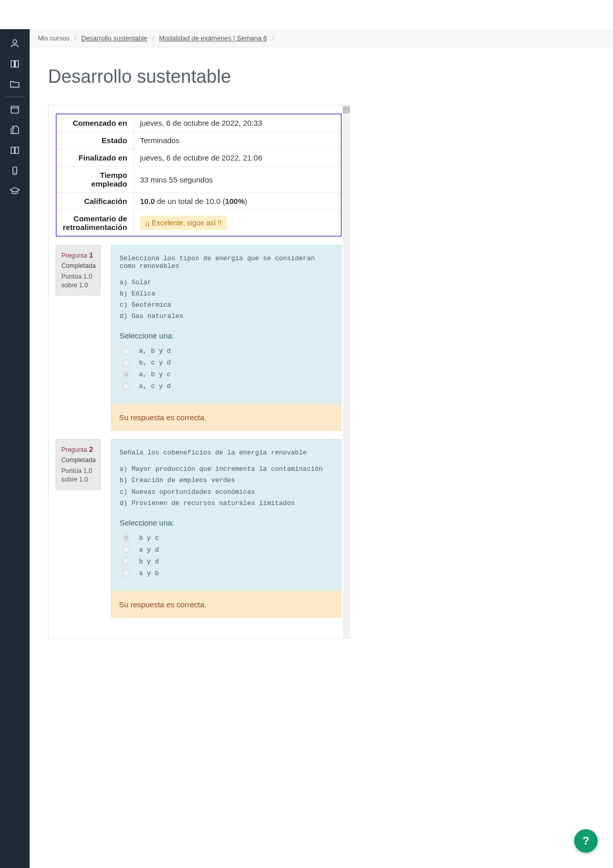 This screenshot has height=868, width=613. I want to click on summary-feedback: ¡¡ Excelente, sigue así !!, so click(237, 223).